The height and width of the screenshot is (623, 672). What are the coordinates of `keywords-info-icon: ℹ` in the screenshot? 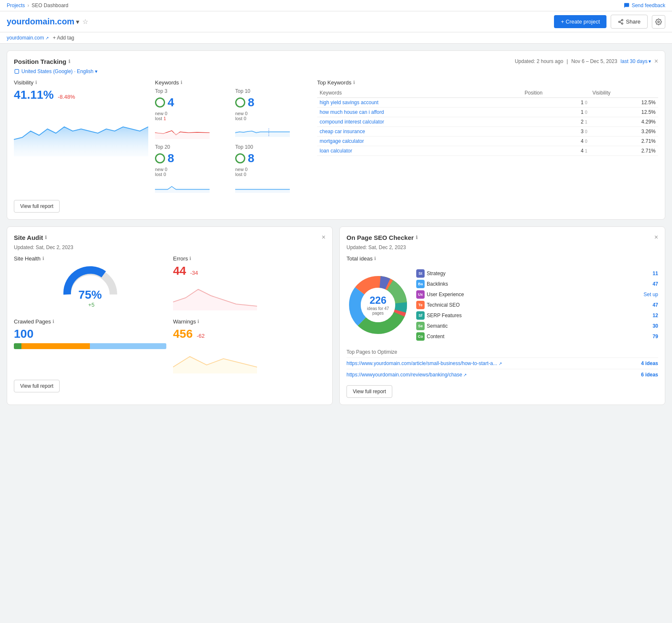 It's located at (181, 82).